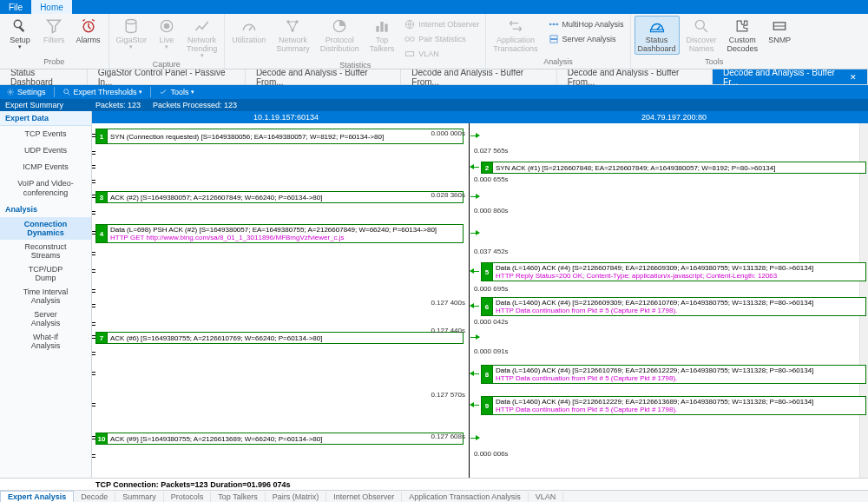 Image resolution: width=868 pixels, height=502 pixels. Describe the element at coordinates (279, 234) in the screenshot. I see `packet-row: 4 Data (L=698) PSH ACK (#2) [S=164938005…` at that location.